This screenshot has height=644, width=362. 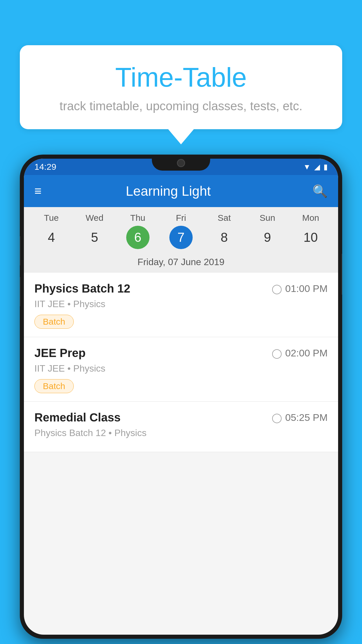 What do you see at coordinates (138, 218) in the screenshot?
I see `day-name-thu: Thu` at bounding box center [138, 218].